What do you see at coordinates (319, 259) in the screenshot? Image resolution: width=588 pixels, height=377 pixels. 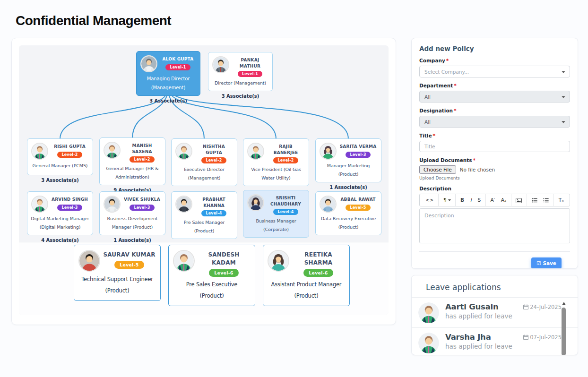 I see `employee-name: REETIKA SHARMA` at bounding box center [319, 259].